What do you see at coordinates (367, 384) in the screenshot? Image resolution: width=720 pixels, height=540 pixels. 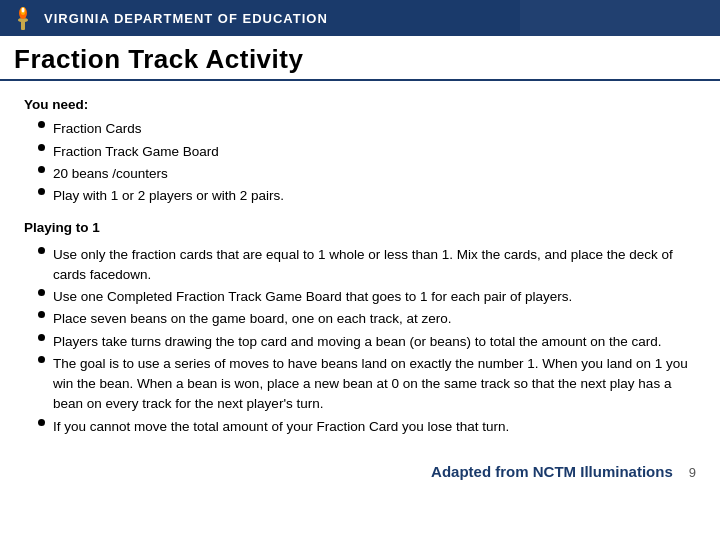 I see `list-item: The goal is to use a series of moves to …` at bounding box center [367, 384].